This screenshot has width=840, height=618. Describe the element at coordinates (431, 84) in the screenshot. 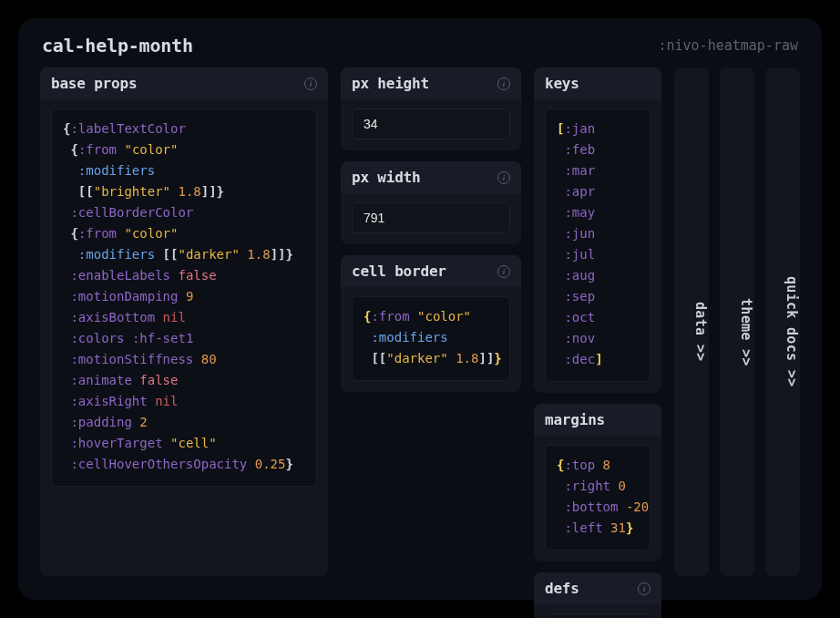

I see `card-head-px-height: px height` at that location.